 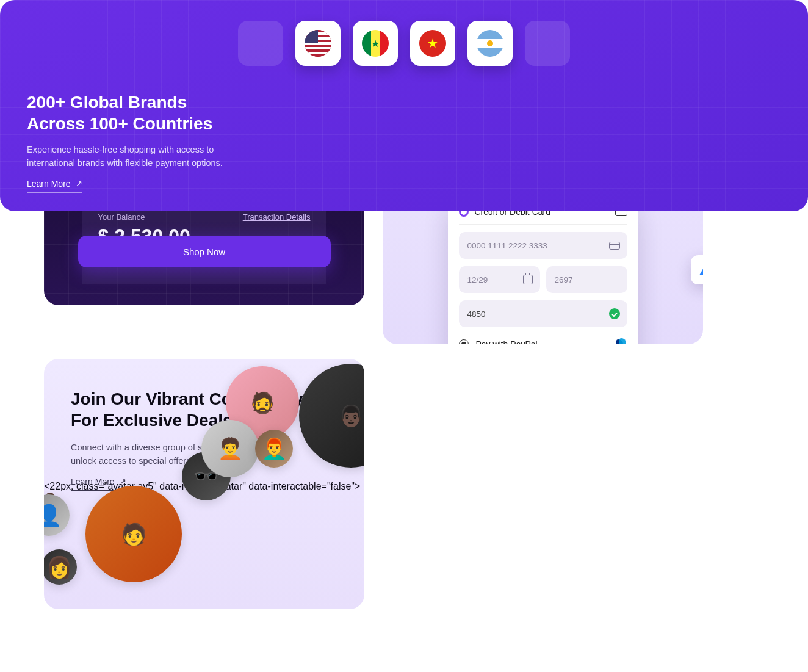 I want to click on country-flags, so click(x=404, y=43).